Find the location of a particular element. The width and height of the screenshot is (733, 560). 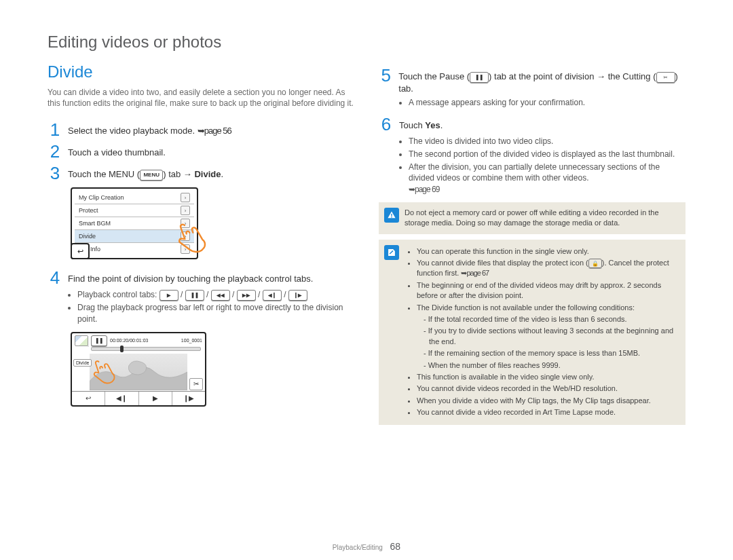

info-bullet: This function is available in the video … is located at coordinates (548, 377).